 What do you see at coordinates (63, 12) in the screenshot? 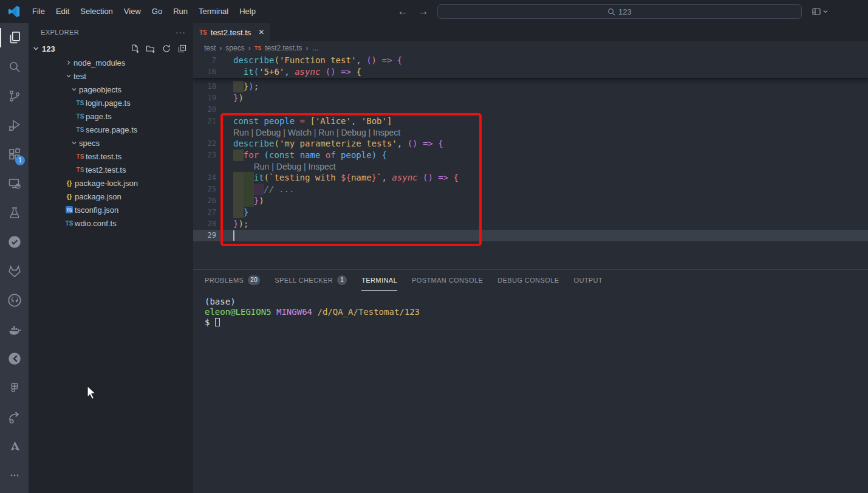
I see `menu-edit: Edit` at bounding box center [63, 12].